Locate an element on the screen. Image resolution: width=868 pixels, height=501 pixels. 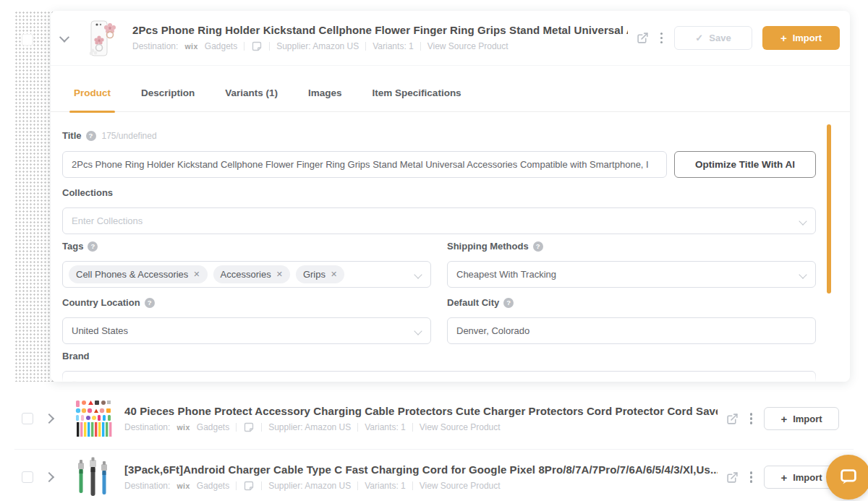
tab-images: Images is located at coordinates (326, 93).